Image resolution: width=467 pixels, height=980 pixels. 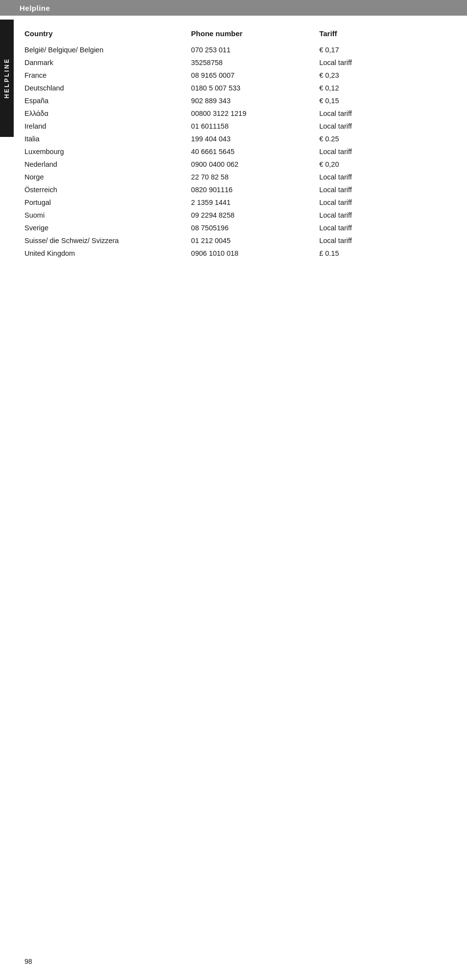 I want to click on cell-country: Italia, so click(x=108, y=139).